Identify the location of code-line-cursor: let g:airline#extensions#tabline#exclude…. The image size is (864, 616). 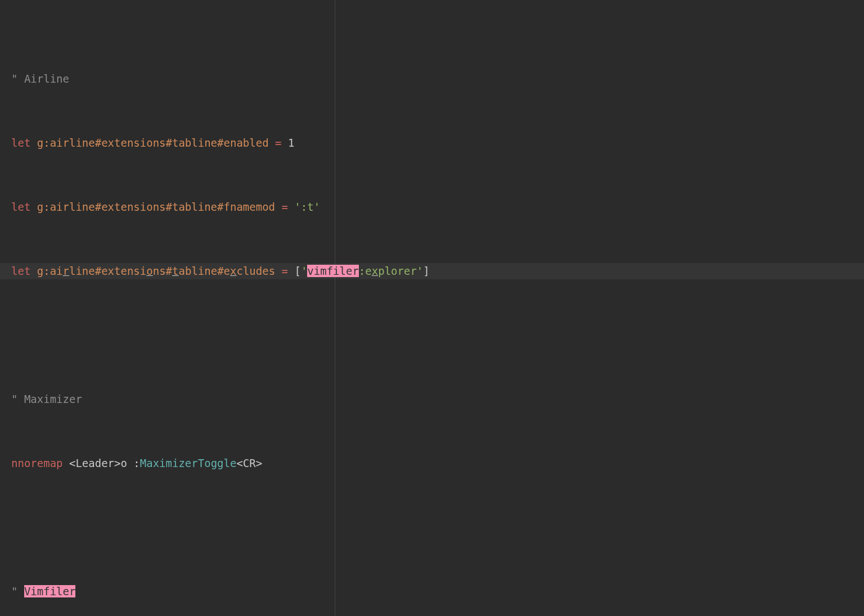
(438, 271).